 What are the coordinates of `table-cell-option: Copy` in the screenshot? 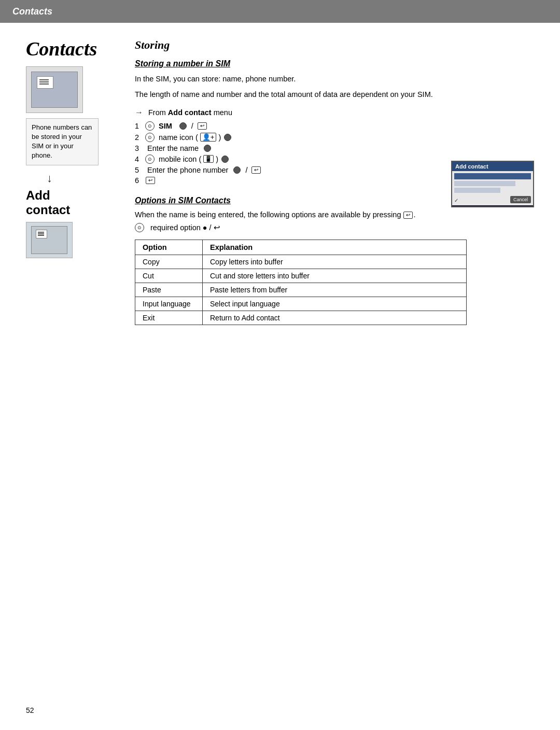 It's located at (169, 261).